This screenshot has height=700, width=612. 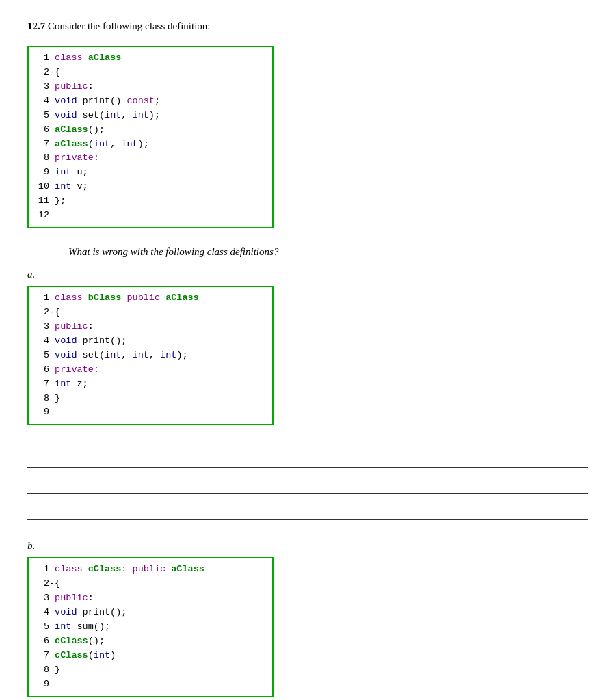 I want to click on main-code-block: 1class aClass2-{3public:4void print() co…, so click(x=150, y=137).